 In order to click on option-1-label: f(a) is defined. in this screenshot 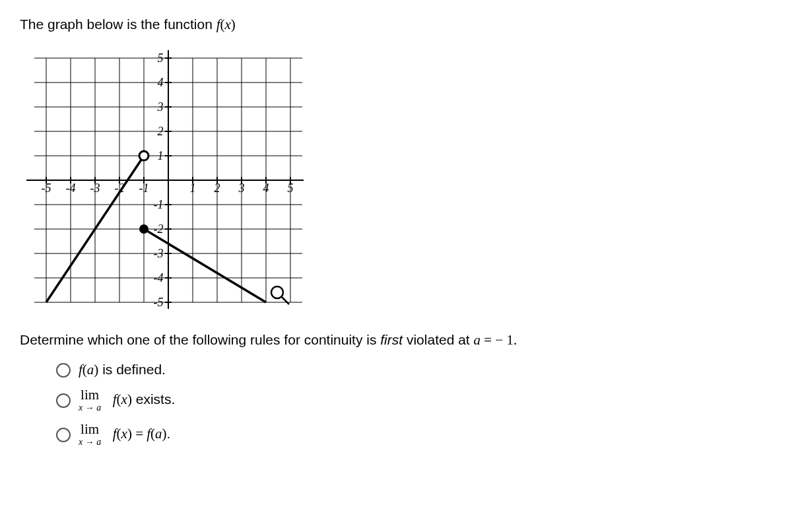, I will do `click(122, 370)`.